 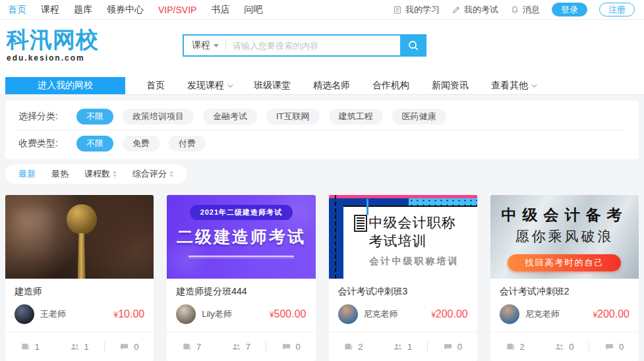 I want to click on student-count: 1, so click(x=402, y=347).